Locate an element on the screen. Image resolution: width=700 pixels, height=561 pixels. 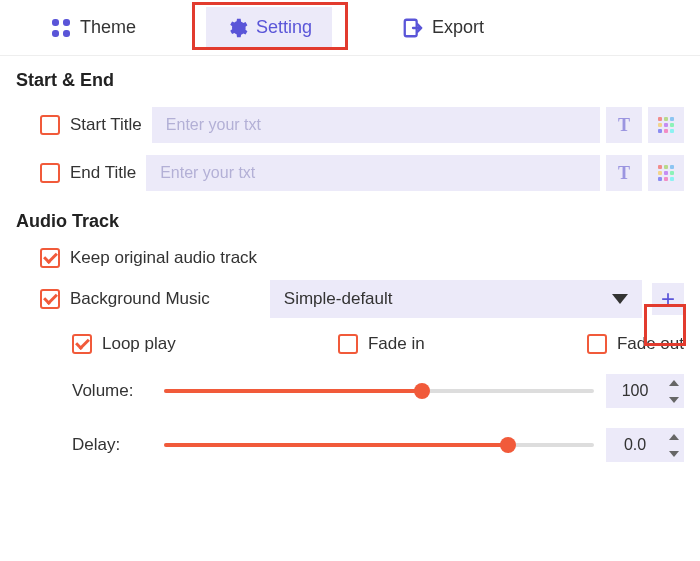
gear-icon is located at coordinates (237, 28).